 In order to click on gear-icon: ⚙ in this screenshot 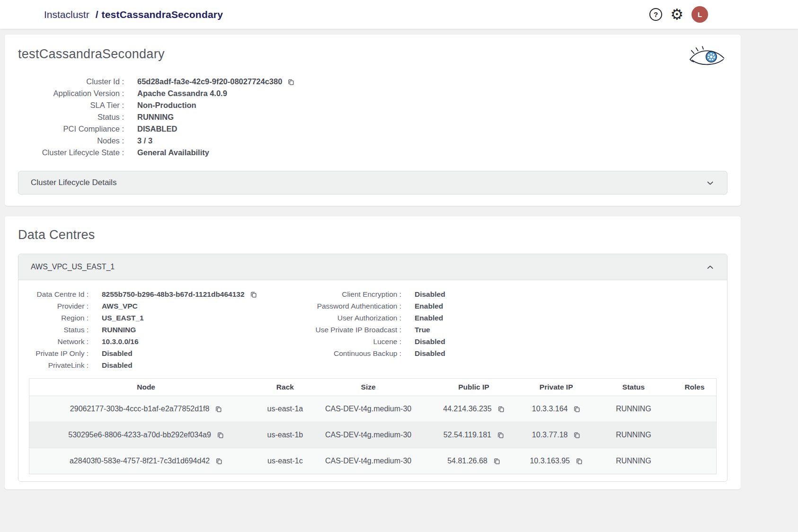, I will do `click(677, 14)`.